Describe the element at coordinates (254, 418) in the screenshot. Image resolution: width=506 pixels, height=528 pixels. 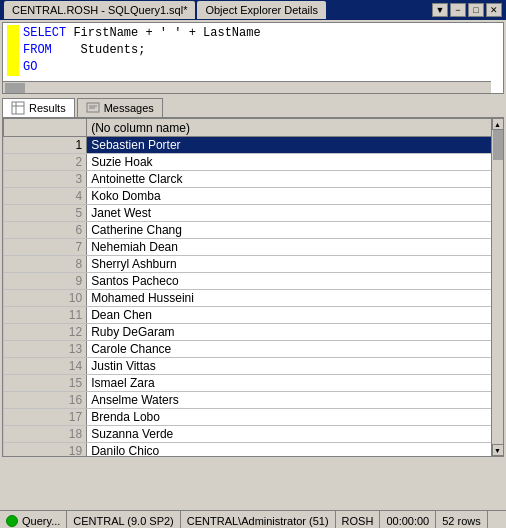
I see `table-row: 17Brenda Lobo` at that location.